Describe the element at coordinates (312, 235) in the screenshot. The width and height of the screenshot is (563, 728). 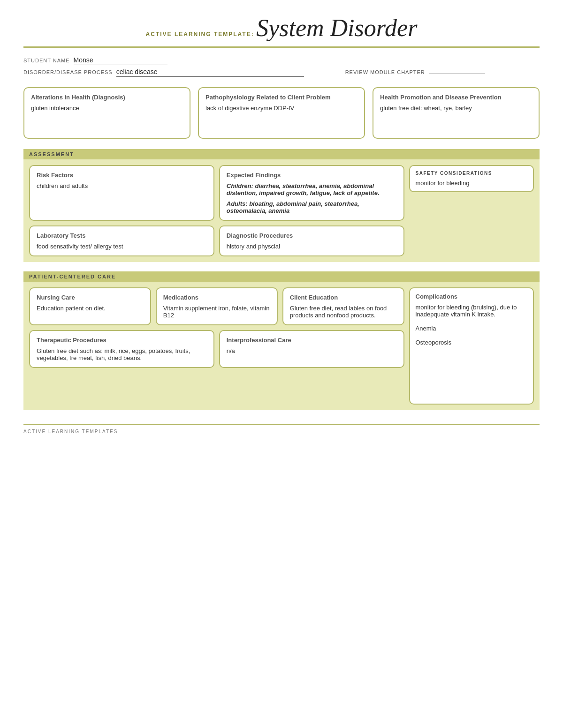
I see `diagnostic-title: Diagnostic Procedures` at that location.